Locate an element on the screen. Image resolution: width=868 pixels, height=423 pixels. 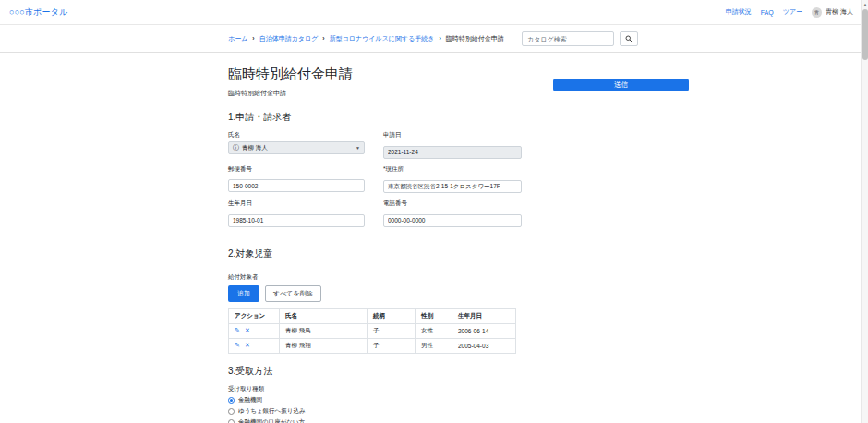
name-label: 氏名 is located at coordinates (296, 135).